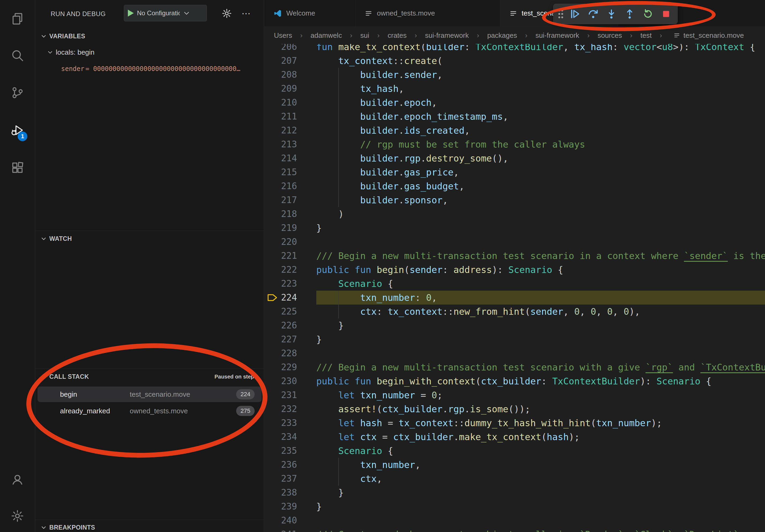  What do you see at coordinates (514, 465) in the screenshot?
I see `code-line: 236 txn_number,` at bounding box center [514, 465].